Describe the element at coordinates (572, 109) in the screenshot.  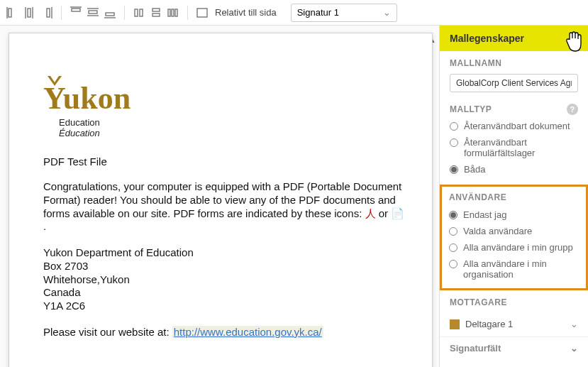
I see `help-icon: ?` at that location.